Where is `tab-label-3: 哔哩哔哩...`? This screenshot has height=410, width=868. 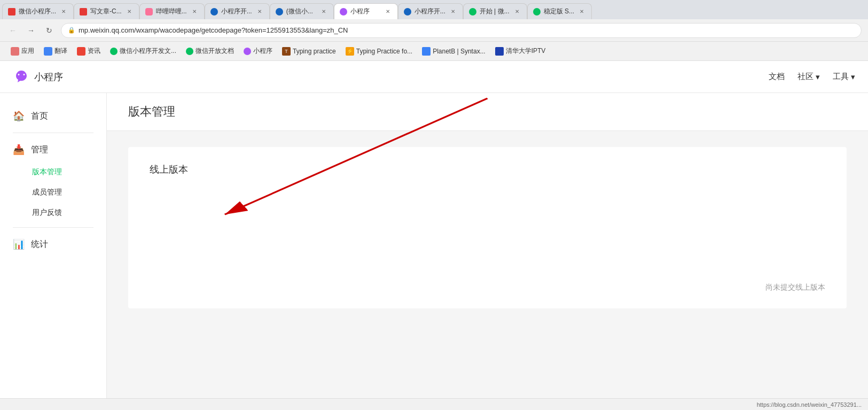 tab-label-3: 哔哩哔哩... is located at coordinates (171, 12).